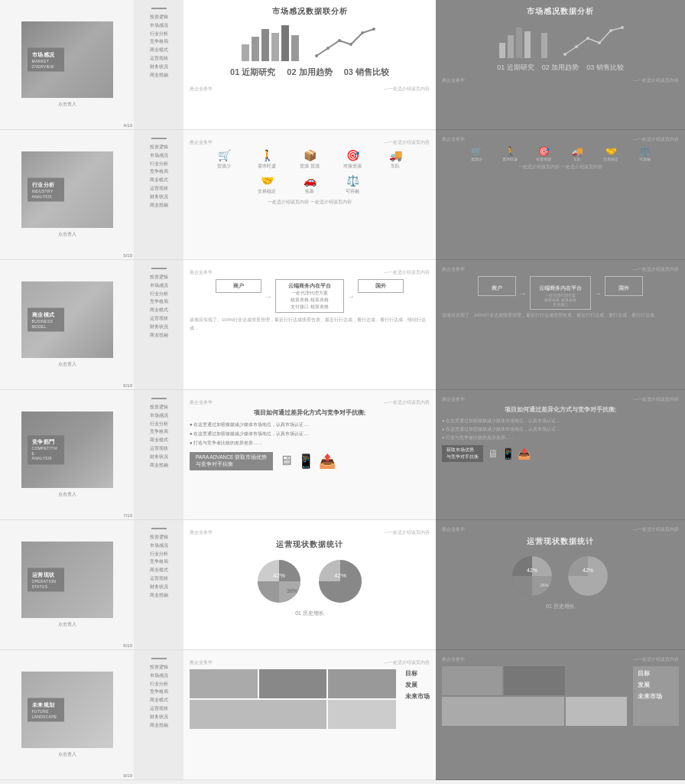 The image size is (685, 784). What do you see at coordinates (159, 17) in the screenshot?
I see `nav-item-1: 投资逻辑` at bounding box center [159, 17].